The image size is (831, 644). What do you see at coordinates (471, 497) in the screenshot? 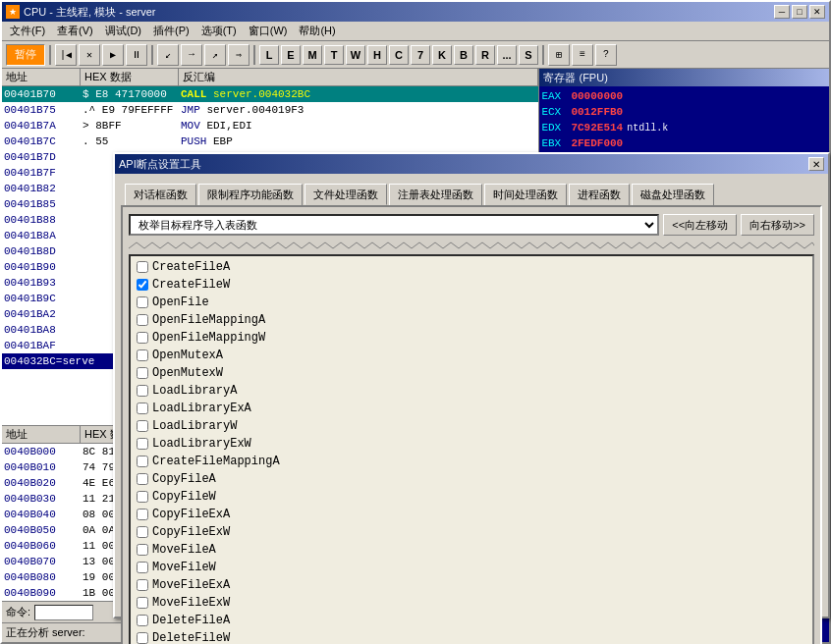
I see `check-item-CopyFileW: CopyFileW` at bounding box center [471, 497].